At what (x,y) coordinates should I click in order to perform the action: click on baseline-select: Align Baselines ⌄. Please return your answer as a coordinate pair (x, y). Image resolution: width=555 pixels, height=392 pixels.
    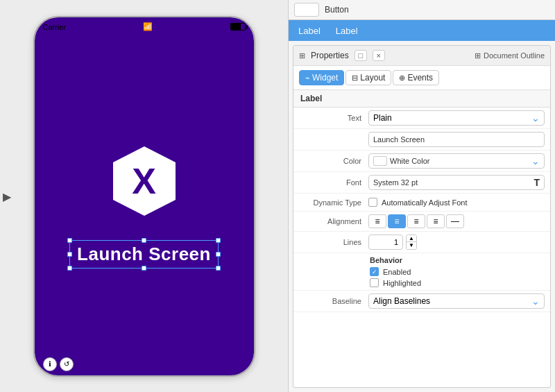
    Looking at the image, I should click on (456, 301).